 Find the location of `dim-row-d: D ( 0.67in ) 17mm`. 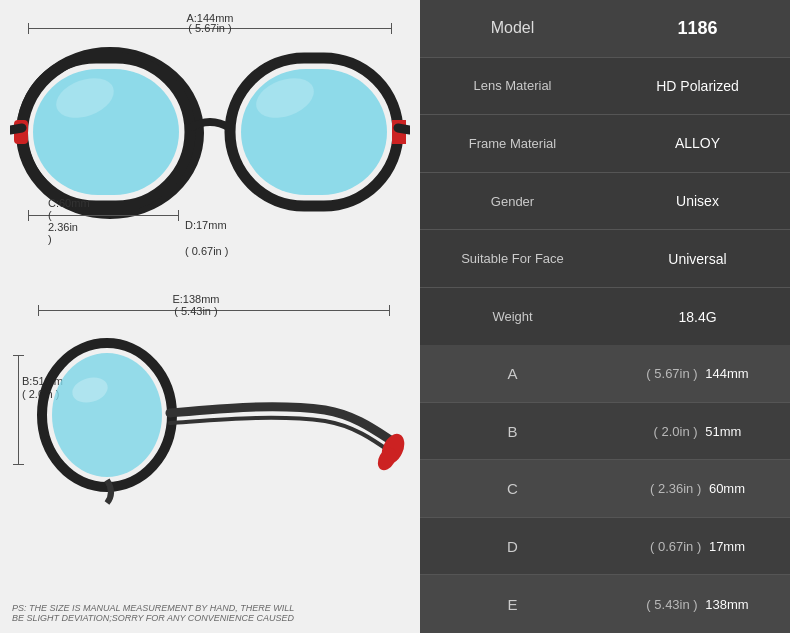

dim-row-d: D ( 0.67in ) 17mm is located at coordinates (605, 547).